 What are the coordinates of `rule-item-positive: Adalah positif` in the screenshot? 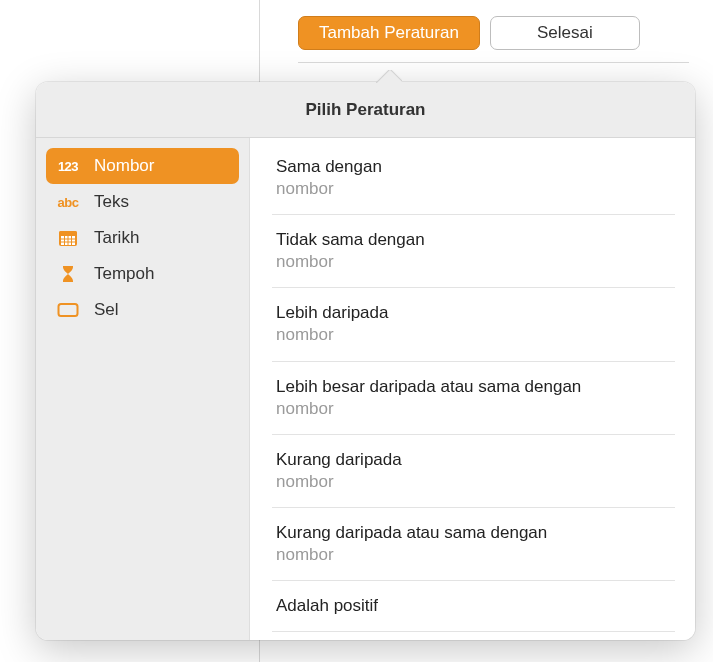 It's located at (474, 606).